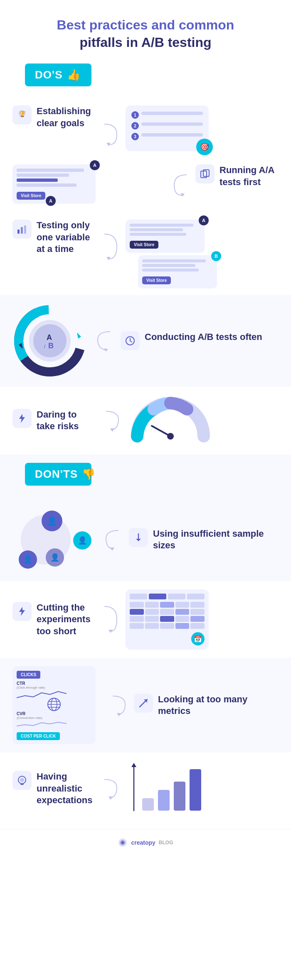 The height and width of the screenshot is (980, 291). I want to click on do-5-icon-box, so click(22, 418).